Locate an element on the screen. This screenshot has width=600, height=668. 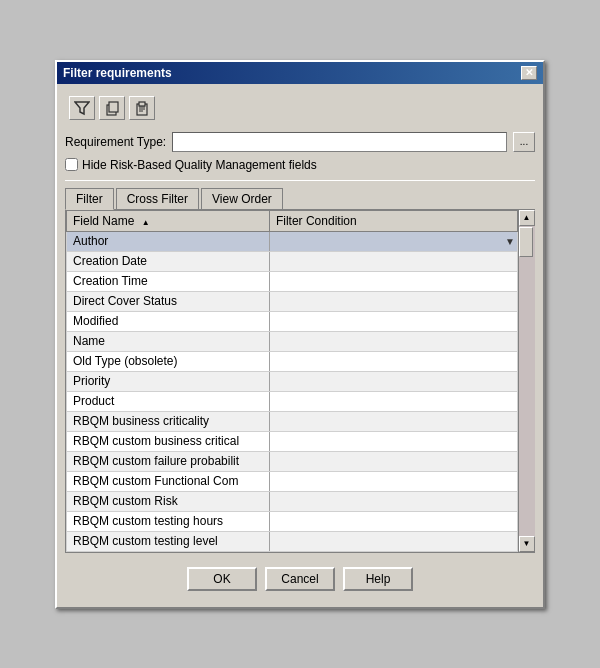
cancel-button: Cancel is located at coordinates (300, 579).